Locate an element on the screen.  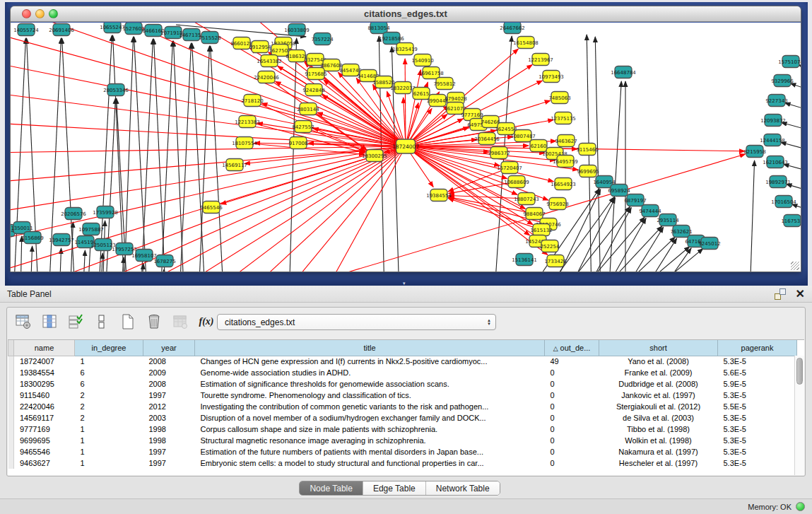
graph-node: 917008 is located at coordinates (298, 143).